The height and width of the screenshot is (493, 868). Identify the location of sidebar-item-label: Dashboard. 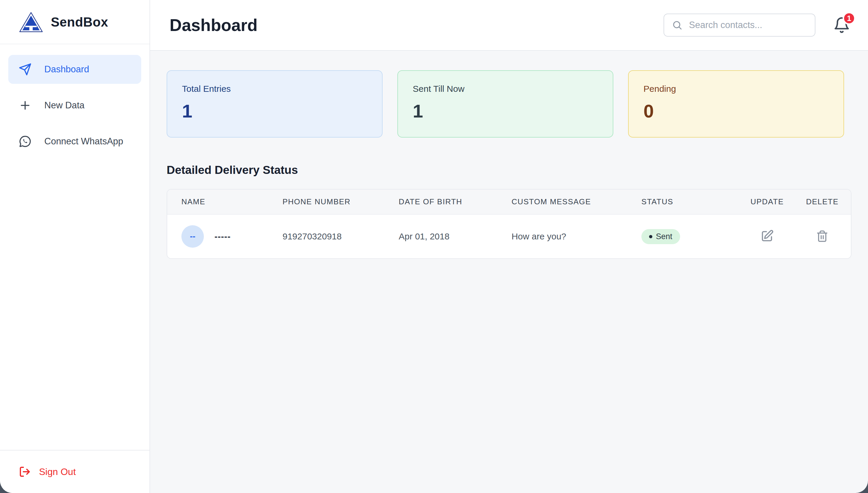
(67, 69).